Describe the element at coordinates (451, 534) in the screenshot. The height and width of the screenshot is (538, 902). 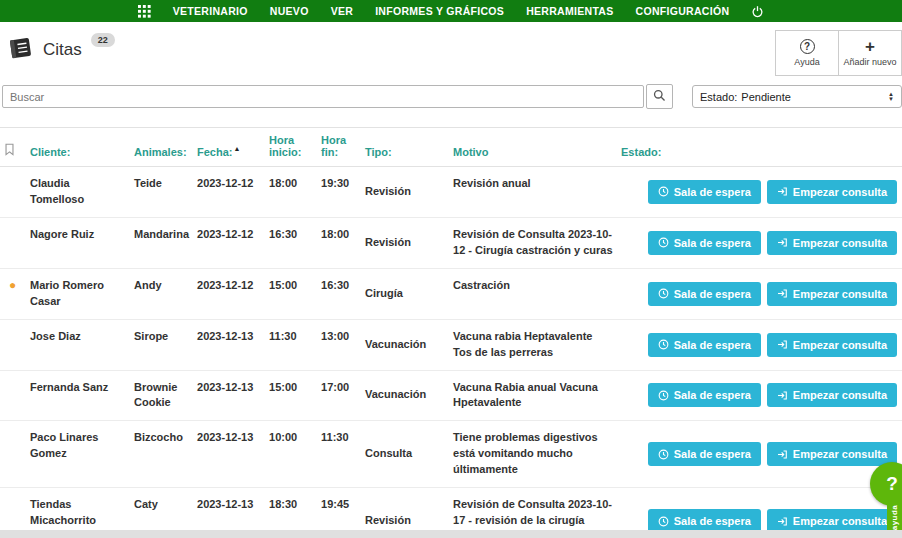
I see `page-bottom-strip` at that location.